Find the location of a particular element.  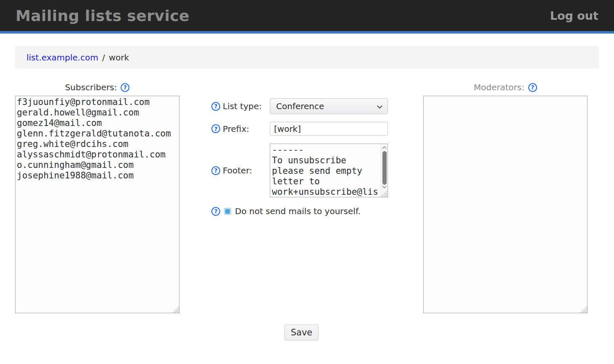

subscribers-help-icon: ? is located at coordinates (125, 87).